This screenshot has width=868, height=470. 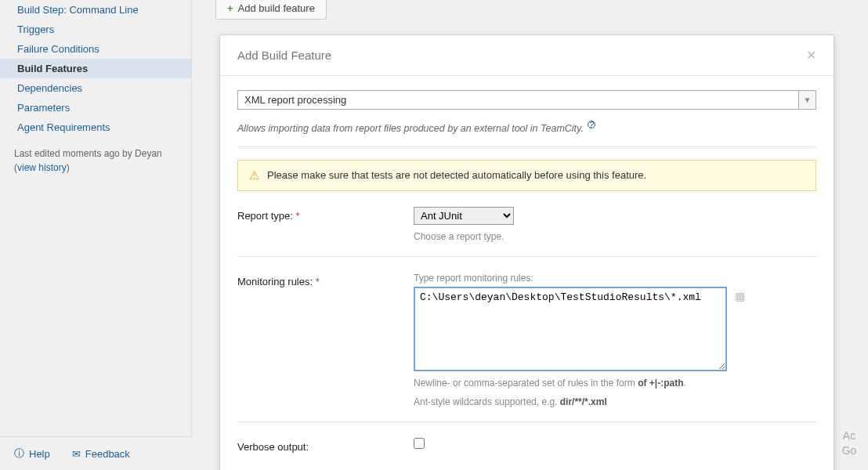 What do you see at coordinates (96, 108) in the screenshot?
I see `sidebar-item-parameters: Parameters` at bounding box center [96, 108].